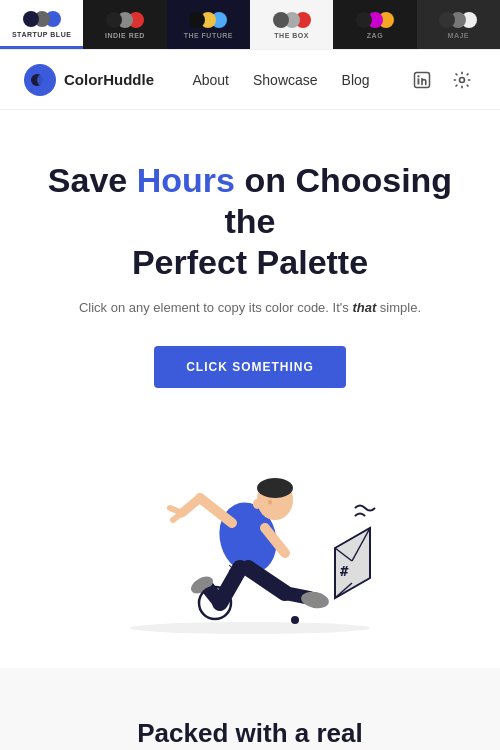 The width and height of the screenshot is (500, 750). I want to click on navbar: ColorHuddle About Showcase Blog, so click(250, 80).